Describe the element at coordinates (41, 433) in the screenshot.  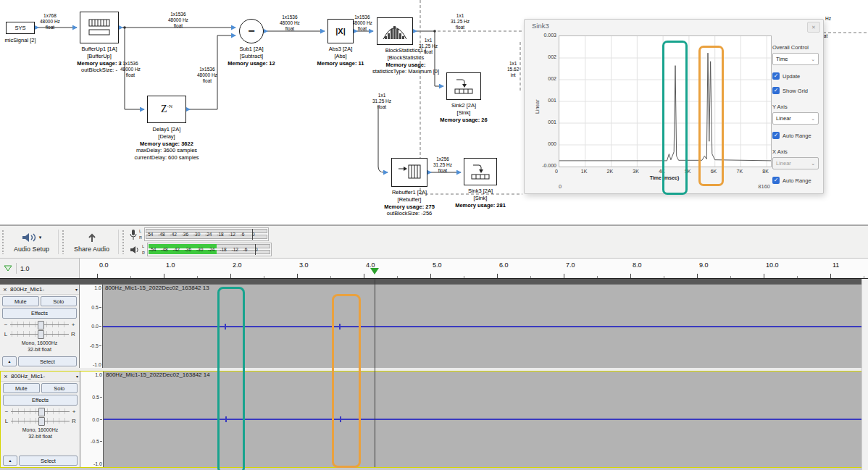
I see `track-format-info: Mono, 16000Hz 32-bit float` at that location.